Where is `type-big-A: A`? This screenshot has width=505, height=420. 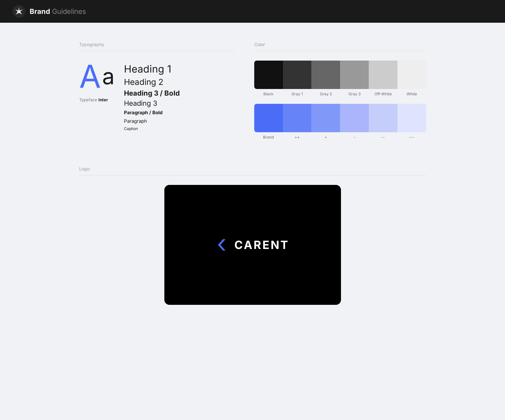
type-big-A: A is located at coordinates (90, 76).